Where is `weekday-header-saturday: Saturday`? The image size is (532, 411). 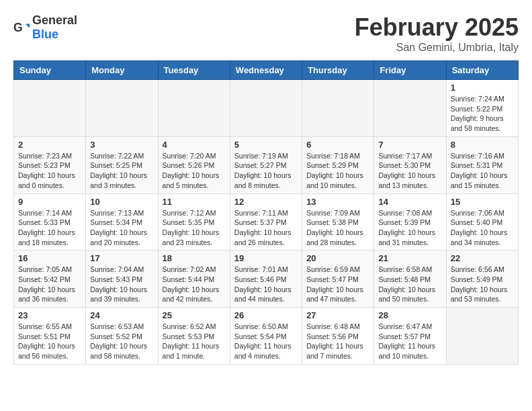 weekday-header-saturday: Saturday is located at coordinates (482, 71).